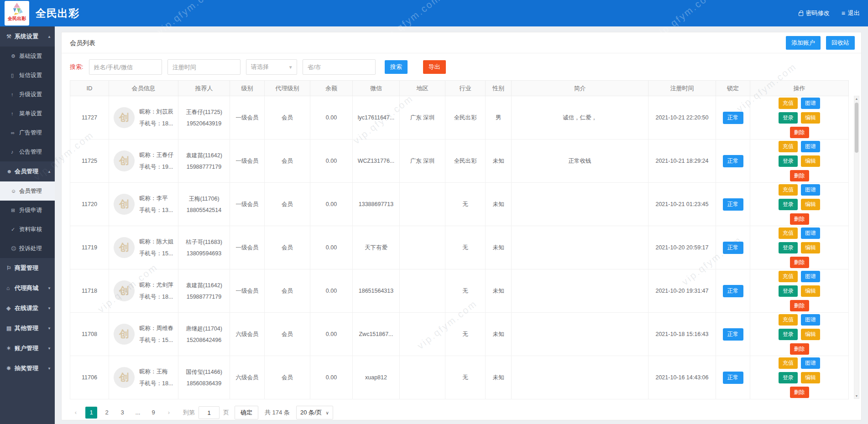 Image resolution: width=868 pixels, height=424 pixels. I want to click on column-header: ID, so click(89, 88).